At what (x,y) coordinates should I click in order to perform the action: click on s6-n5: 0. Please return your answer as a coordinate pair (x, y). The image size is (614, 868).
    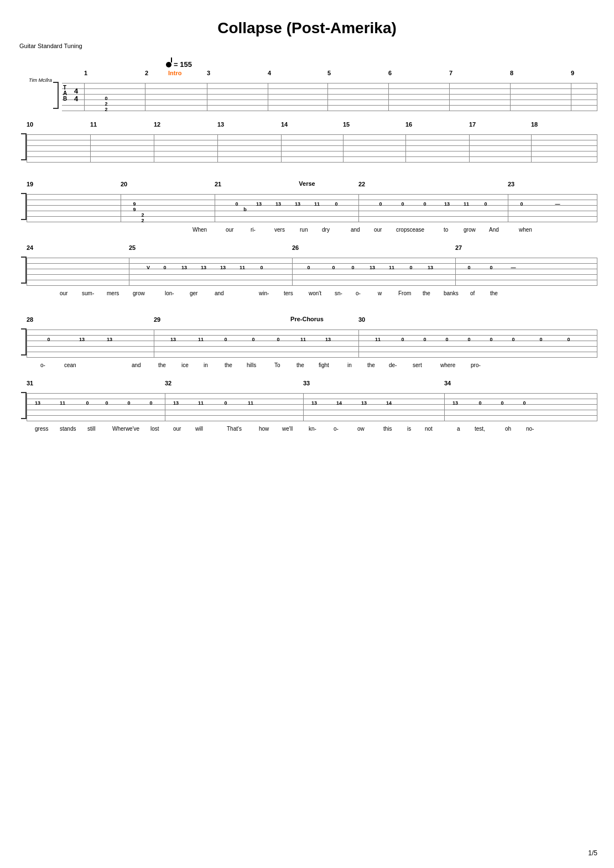
    Looking at the image, I should click on (128, 403).